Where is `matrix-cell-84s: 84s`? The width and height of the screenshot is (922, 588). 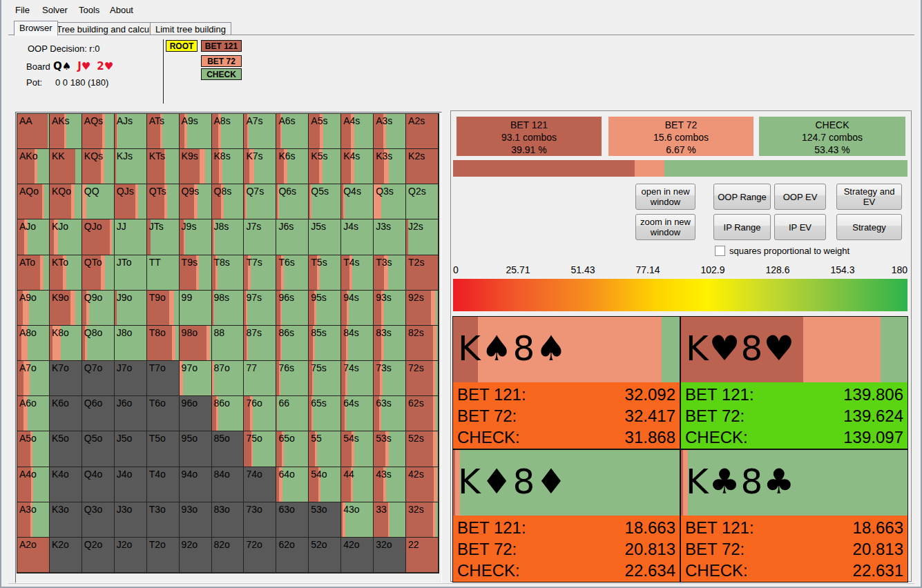
matrix-cell-84s: 84s is located at coordinates (358, 344).